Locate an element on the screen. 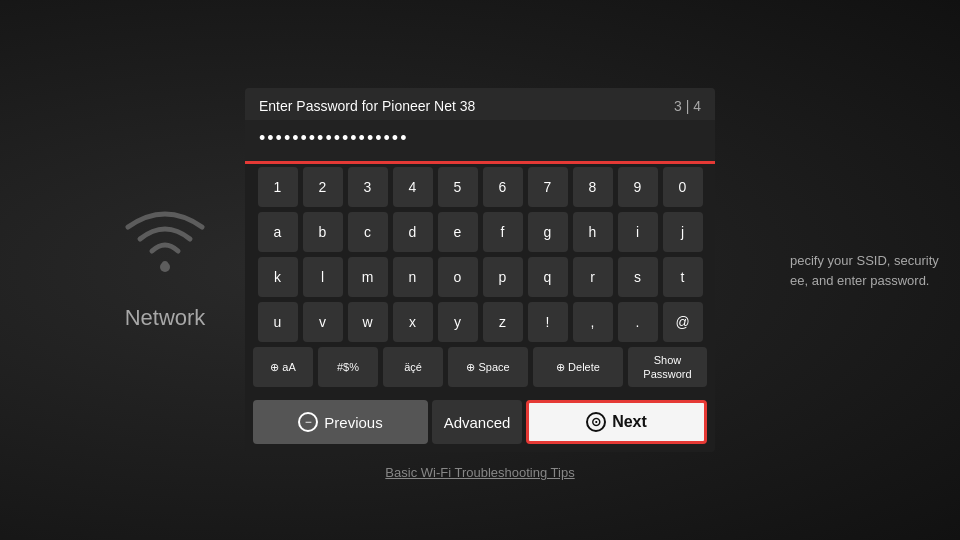  key-f: f is located at coordinates (503, 232).